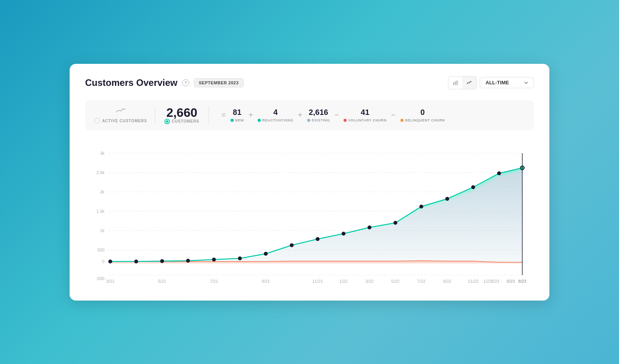  What do you see at coordinates (421, 281) in the screenshot?
I see `svg-text: 7/22` at bounding box center [421, 281].